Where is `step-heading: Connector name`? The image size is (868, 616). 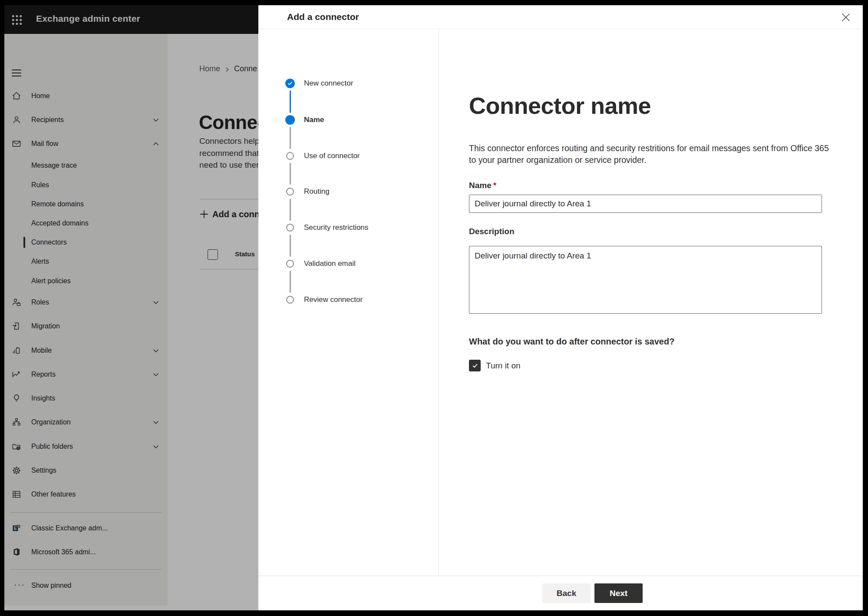 step-heading: Connector name is located at coordinates (560, 106).